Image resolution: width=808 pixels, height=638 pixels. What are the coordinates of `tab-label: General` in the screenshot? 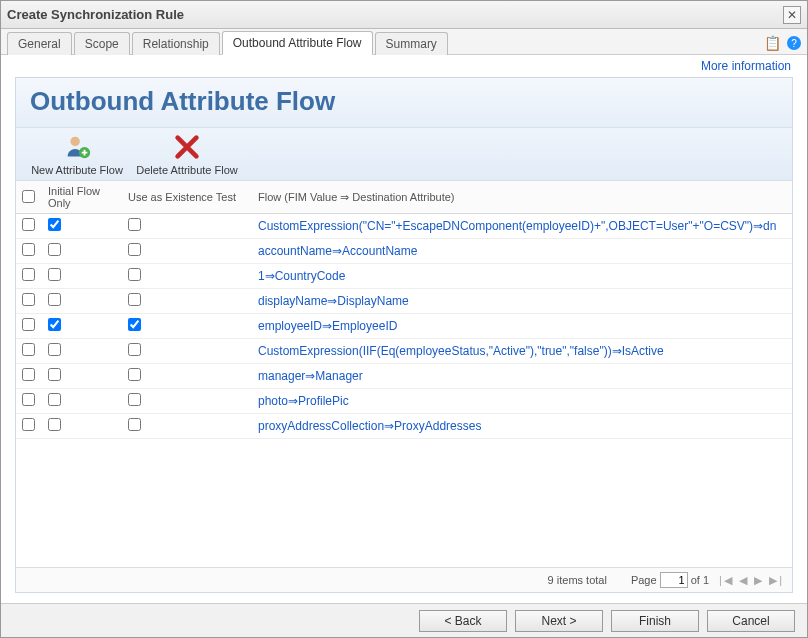 It's located at (40, 44).